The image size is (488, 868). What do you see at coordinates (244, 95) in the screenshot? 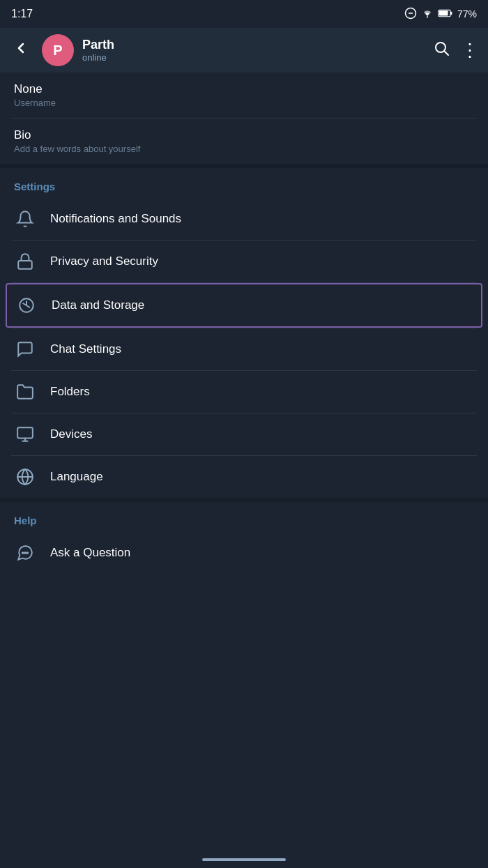
I see `username-item: None Username` at bounding box center [244, 95].